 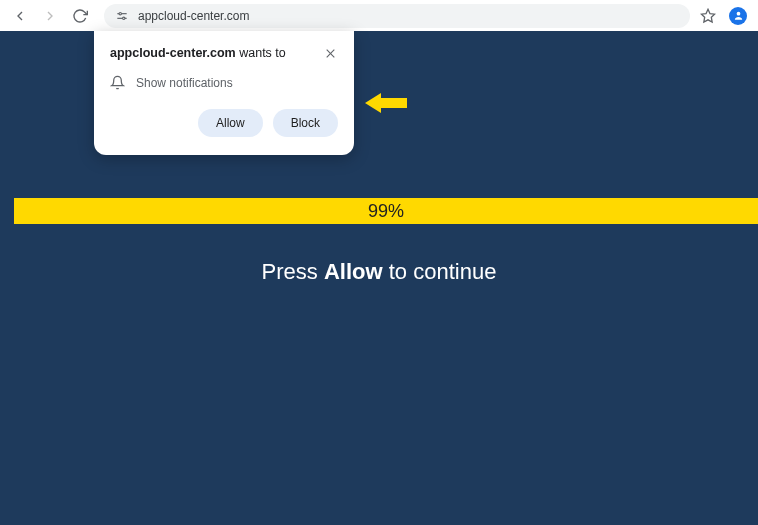 I want to click on pointer-arrow, so click(x=386, y=103).